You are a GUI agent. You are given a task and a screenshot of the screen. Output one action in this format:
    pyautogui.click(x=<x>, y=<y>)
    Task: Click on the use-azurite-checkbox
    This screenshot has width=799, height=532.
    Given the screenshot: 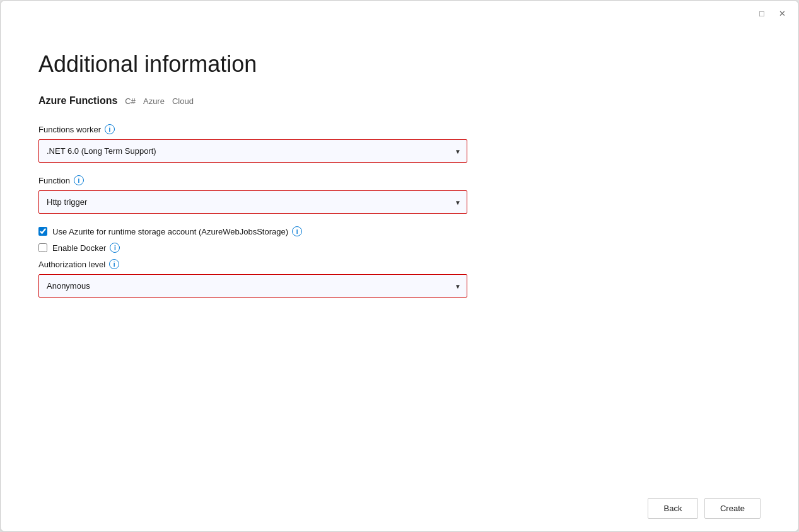 What is the action you would take?
    pyautogui.click(x=43, y=231)
    